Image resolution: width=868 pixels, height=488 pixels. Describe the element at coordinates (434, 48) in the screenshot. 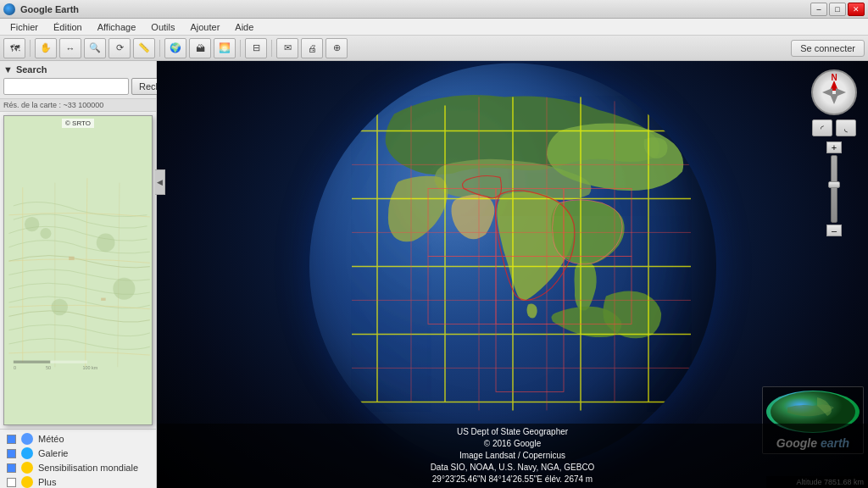

I see `toolbar: 🗺 ✋ ↔ 🔍 ⟳ 📏 🌍 🏔 🌅 ⊟ ✉ 🖨 ⊕ Se connecter` at that location.